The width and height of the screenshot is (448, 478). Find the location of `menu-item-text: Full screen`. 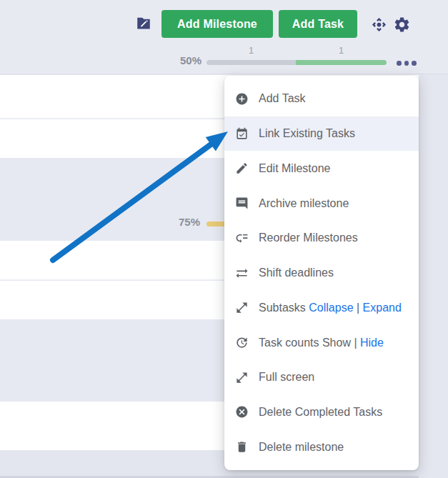

menu-item-text: Full screen is located at coordinates (287, 377).